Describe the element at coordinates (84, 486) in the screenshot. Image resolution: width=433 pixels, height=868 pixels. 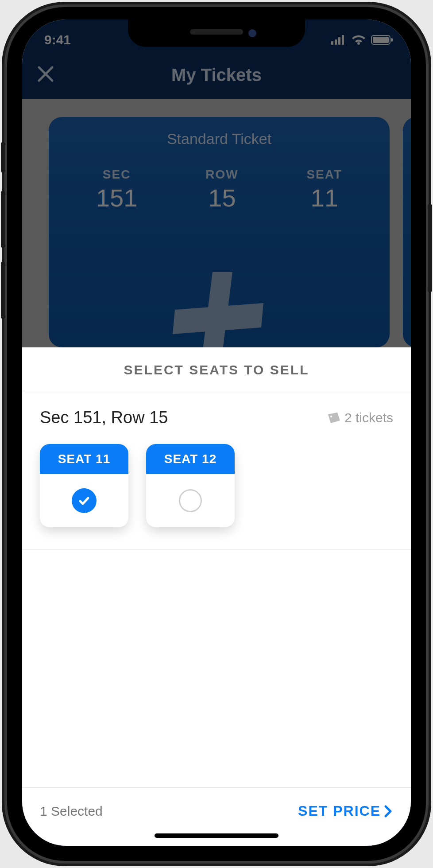
I see `seat-chip-11: SEAT 11` at that location.